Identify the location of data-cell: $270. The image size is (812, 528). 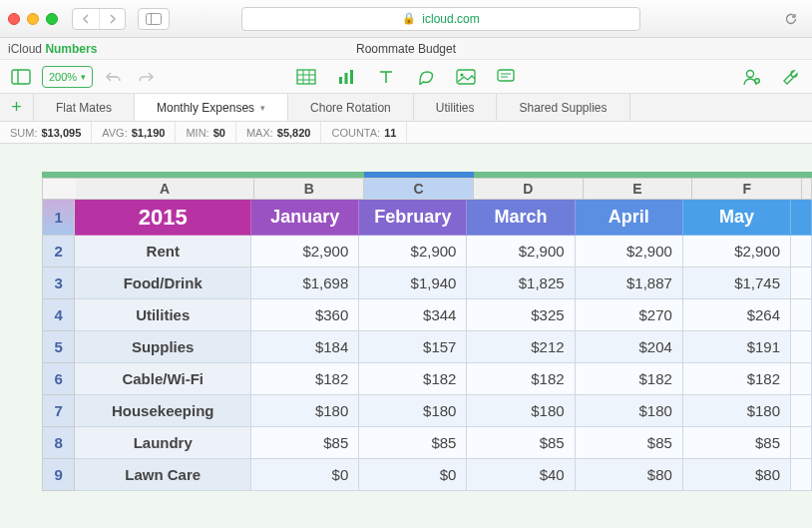
(629, 315).